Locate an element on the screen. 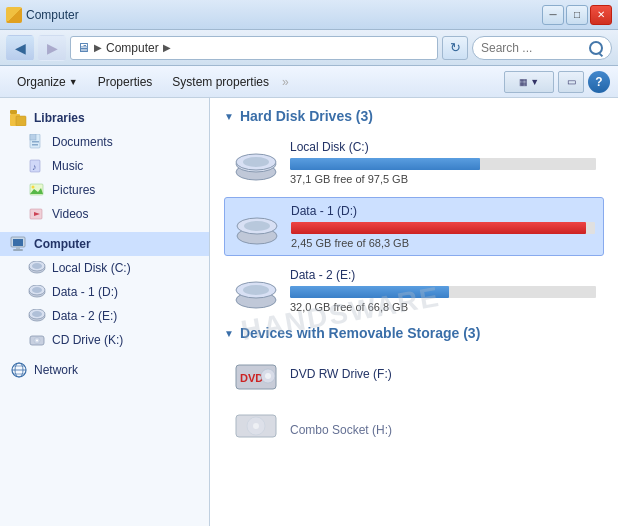 Image resolution: width=618 pixels, height=526 pixels. organize-button: Organize ▼ is located at coordinates (48, 82).